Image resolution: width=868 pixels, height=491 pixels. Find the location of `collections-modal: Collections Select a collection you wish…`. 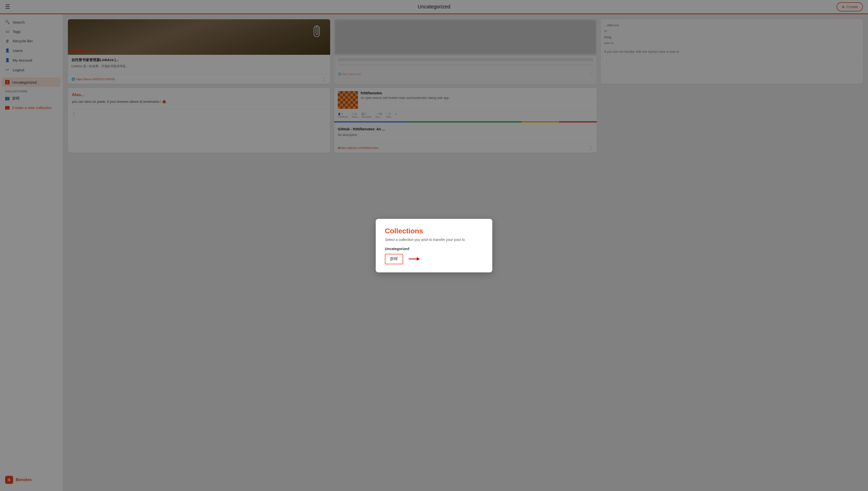

collections-modal: Collections Select a collection you wish… is located at coordinates (434, 246).